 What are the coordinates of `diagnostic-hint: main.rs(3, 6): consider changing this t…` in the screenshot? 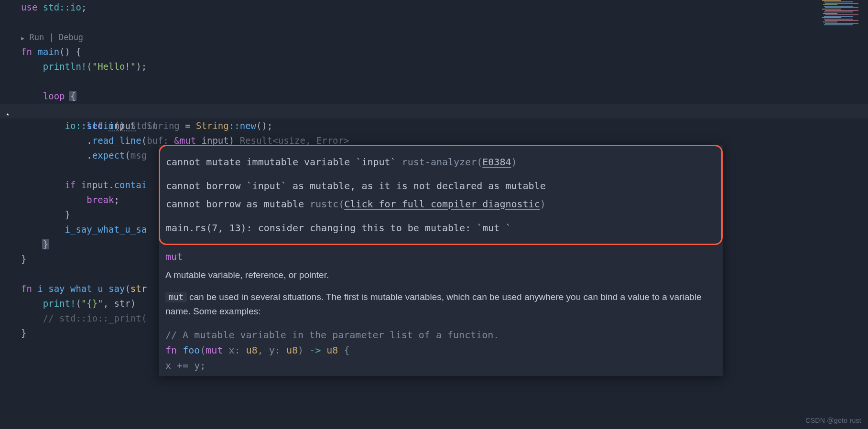 It's located at (441, 228).